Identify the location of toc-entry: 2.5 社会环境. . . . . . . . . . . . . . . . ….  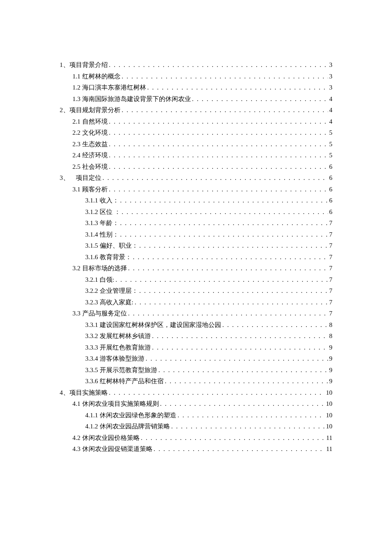
(196, 167).